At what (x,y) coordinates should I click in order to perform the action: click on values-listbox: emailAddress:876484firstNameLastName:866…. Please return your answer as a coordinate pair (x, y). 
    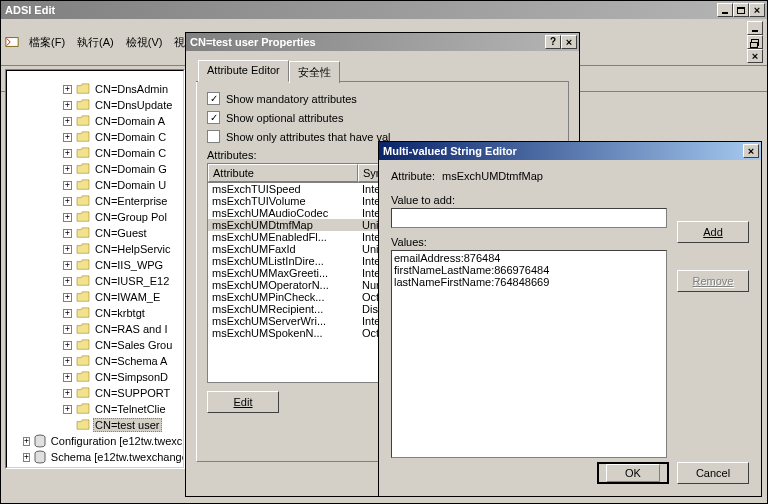
    Looking at the image, I should click on (529, 354).